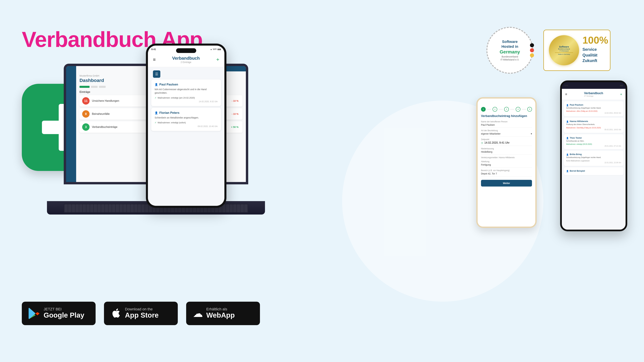 This screenshot has height=362, width=644. I want to click on quality-badge: Software Bundesverband IT-Mittelstand Ma…, so click(577, 50).